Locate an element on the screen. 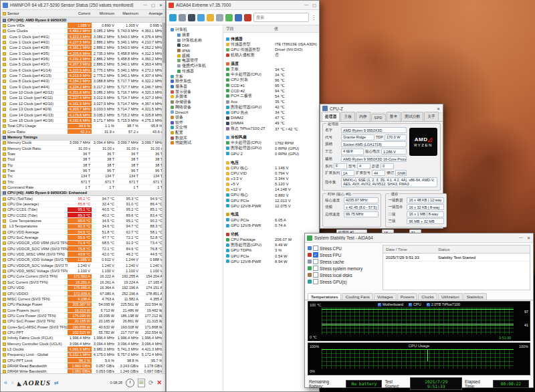 The width and height of the screenshot is (535, 392). sensor-row: Core Temperatures 95.0 °C 34.5 °C 95.1 °… is located at coordinates (83, 221).